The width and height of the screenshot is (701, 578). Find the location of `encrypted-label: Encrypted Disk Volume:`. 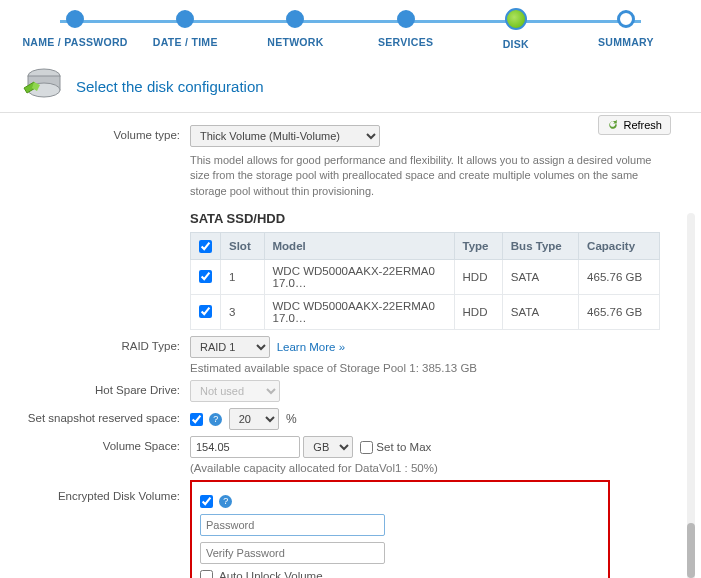

encrypted-label: Encrypted Disk Volume: is located at coordinates (105, 491).